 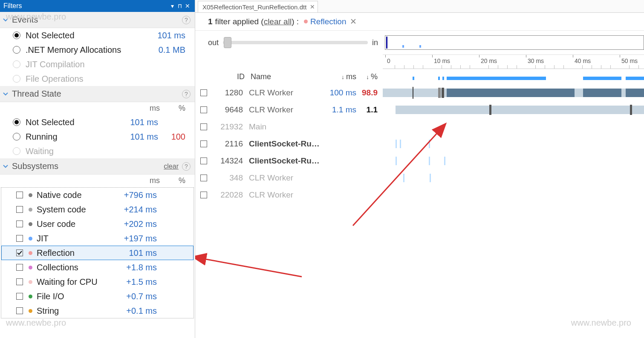 What do you see at coordinates (389, 61) in the screenshot?
I see `ruler-tick-label: 0` at bounding box center [389, 61].